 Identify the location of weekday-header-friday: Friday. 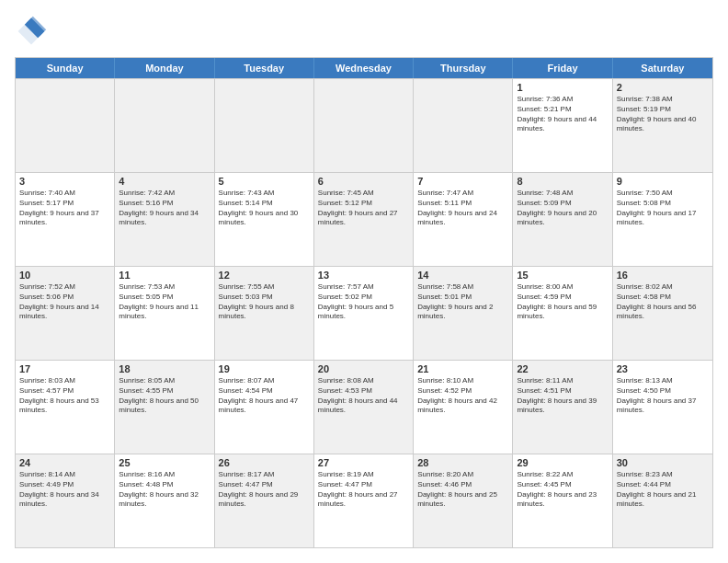
(563, 68).